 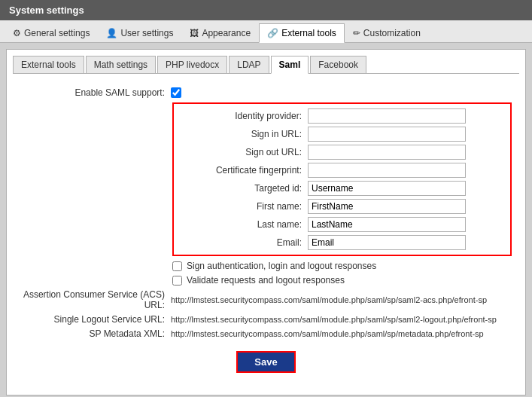 I want to click on identity-provider-label: Identity provider:, so click(x=244, y=116).